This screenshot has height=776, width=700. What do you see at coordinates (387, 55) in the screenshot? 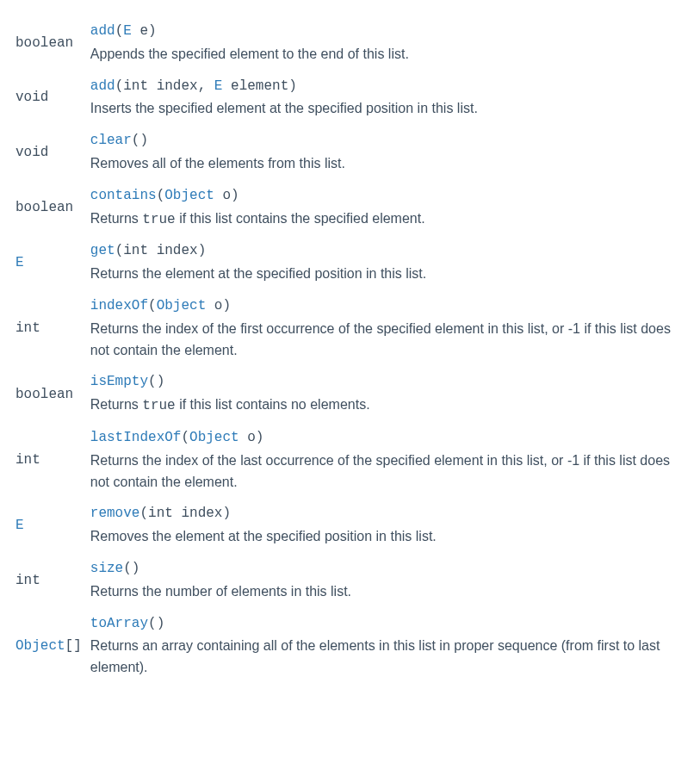
I see `method-description: Appends the specified element to the end…` at bounding box center [387, 55].